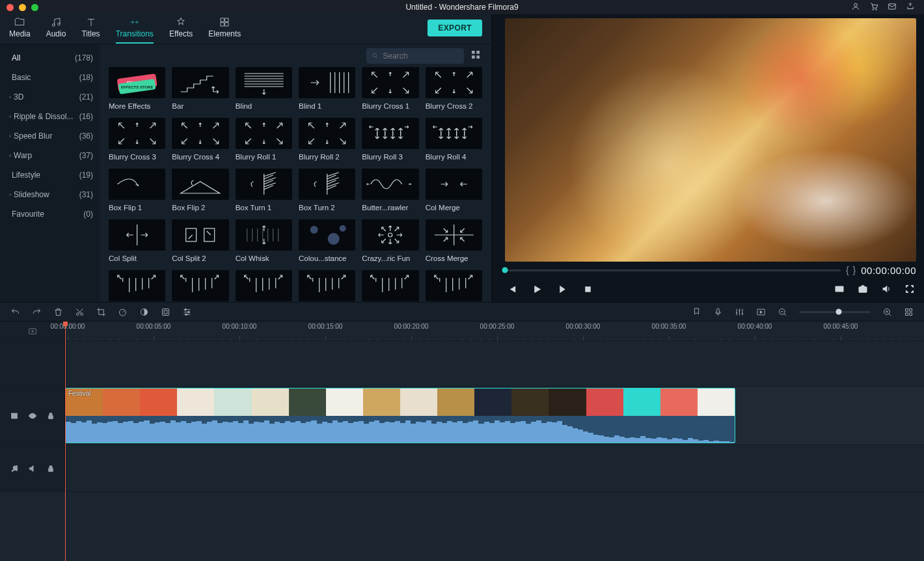  What do you see at coordinates (33, 469) in the screenshot?
I see `speaker-icon` at bounding box center [33, 469].